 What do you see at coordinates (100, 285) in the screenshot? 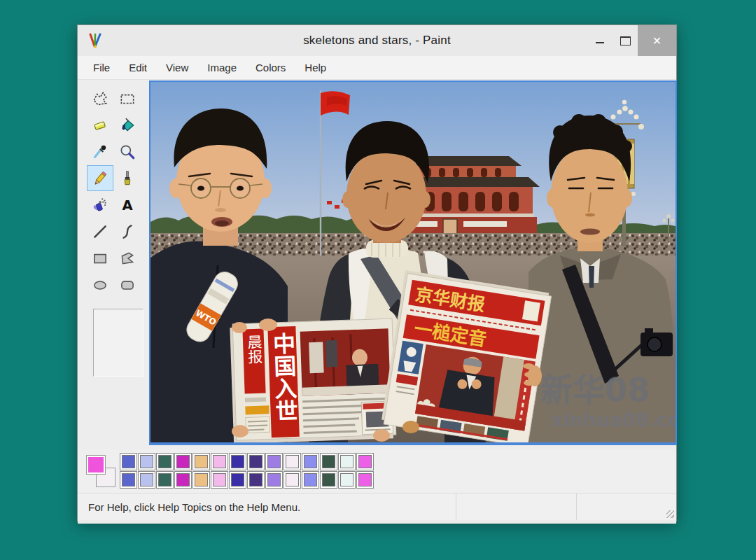
I see `ellipse-icon` at bounding box center [100, 285].